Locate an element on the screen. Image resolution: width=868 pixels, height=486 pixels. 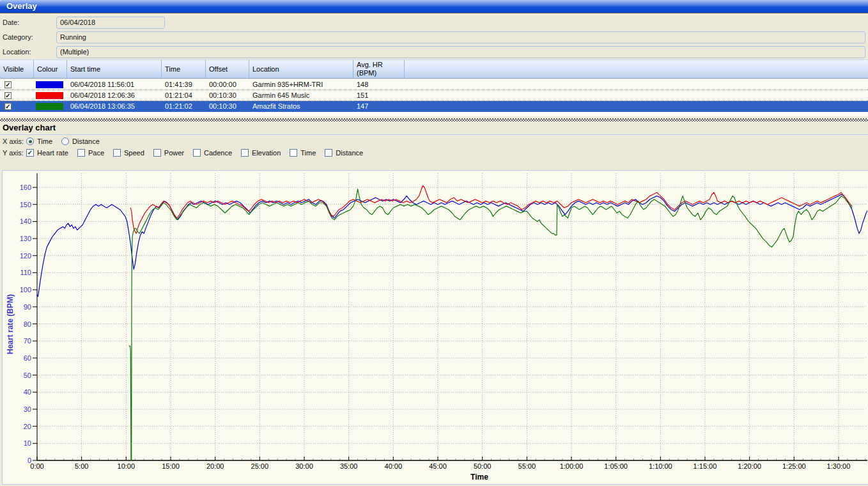
svg-text: 50 is located at coordinates (27, 375).